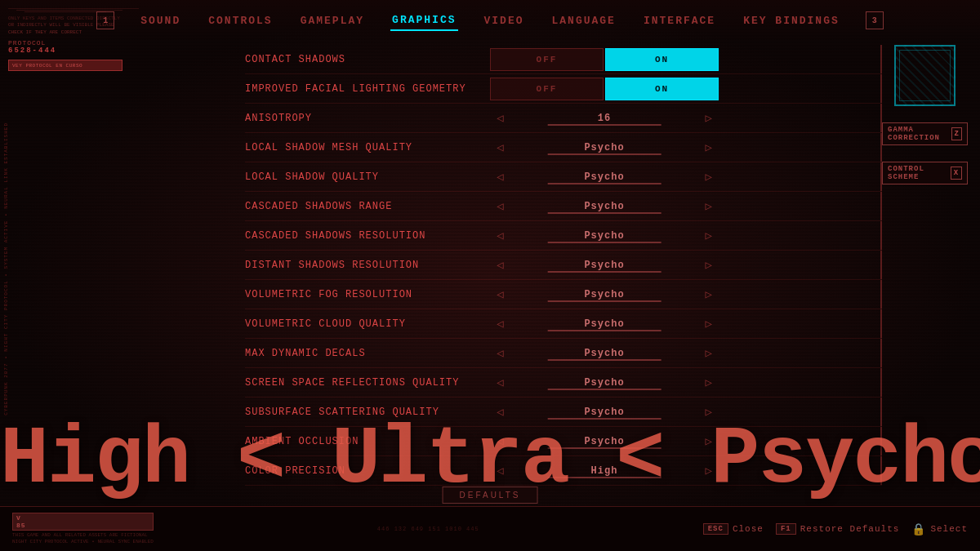 The height and width of the screenshot is (551, 980). Describe the element at coordinates (490, 495) in the screenshot. I see `defaults-area: DEFAULTS` at that location.